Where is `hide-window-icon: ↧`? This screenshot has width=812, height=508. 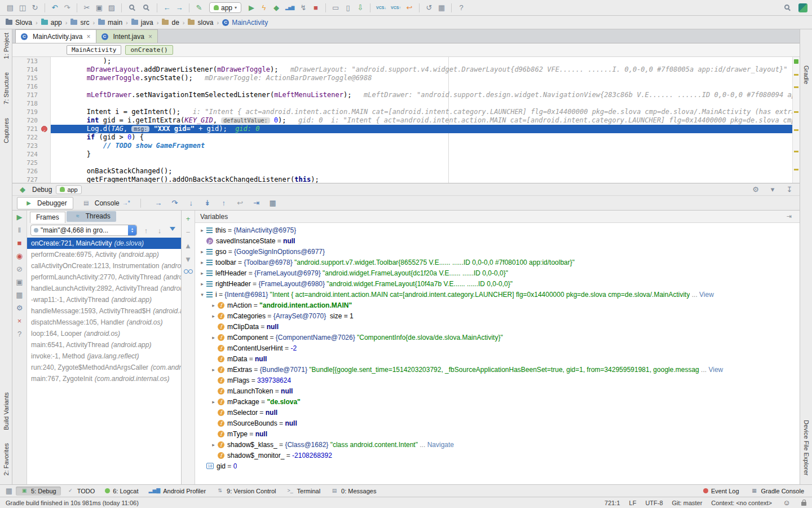
hide-window-icon: ↧ is located at coordinates (789, 190).